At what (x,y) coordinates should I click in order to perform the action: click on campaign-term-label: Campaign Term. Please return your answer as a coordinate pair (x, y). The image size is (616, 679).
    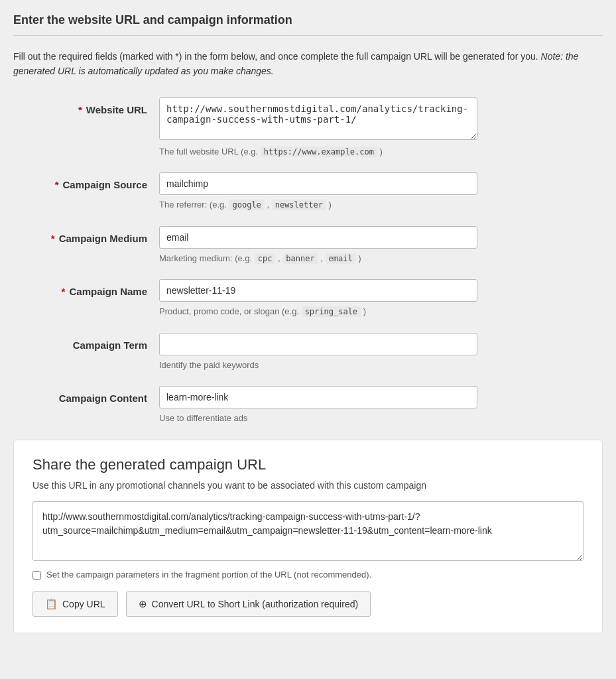
    Looking at the image, I should click on (86, 342).